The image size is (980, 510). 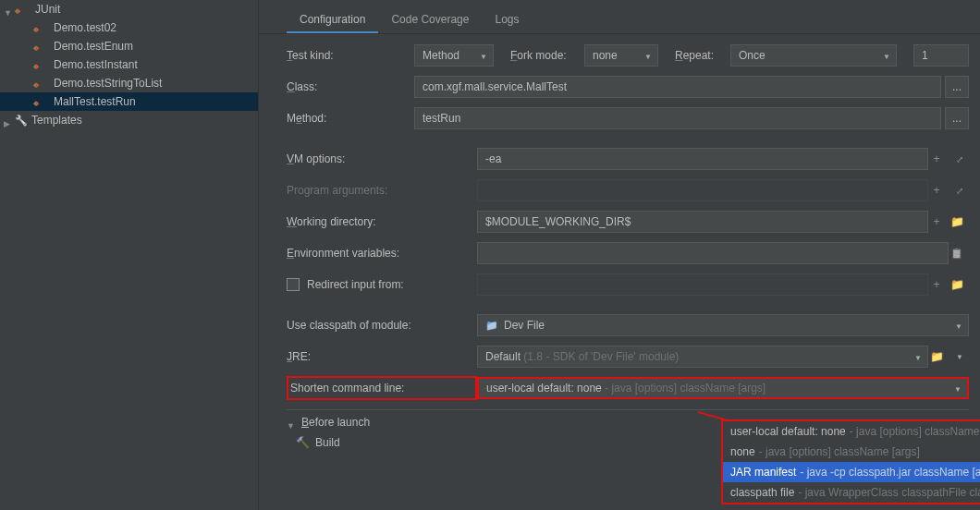 I want to click on working-dir-input: $MODULE_WORKING_DIR$, so click(x=703, y=222).